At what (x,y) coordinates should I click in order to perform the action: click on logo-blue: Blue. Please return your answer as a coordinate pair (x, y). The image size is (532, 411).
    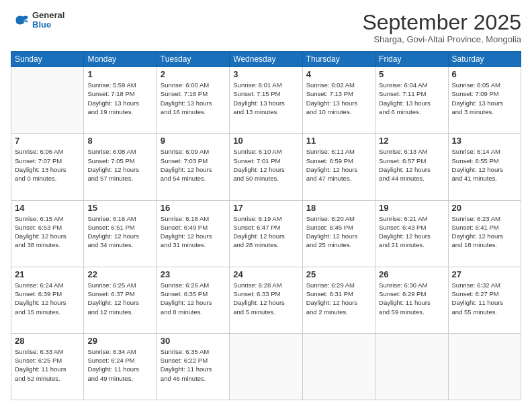
    Looking at the image, I should click on (48, 25).